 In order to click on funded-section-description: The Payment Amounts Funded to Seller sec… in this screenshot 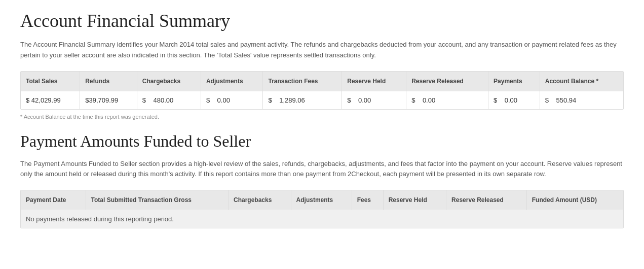, I will do `click(322, 170)`.